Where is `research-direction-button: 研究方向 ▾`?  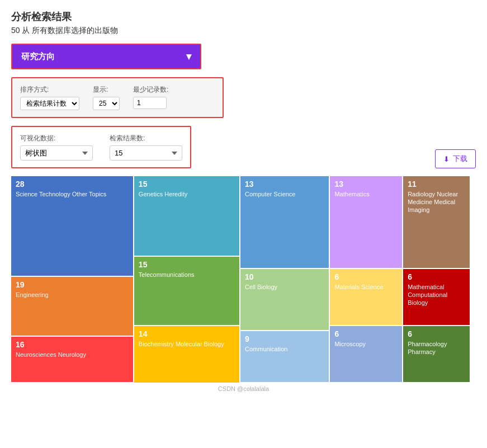
research-direction-button: 研究方向 ▾ is located at coordinates (106, 56).